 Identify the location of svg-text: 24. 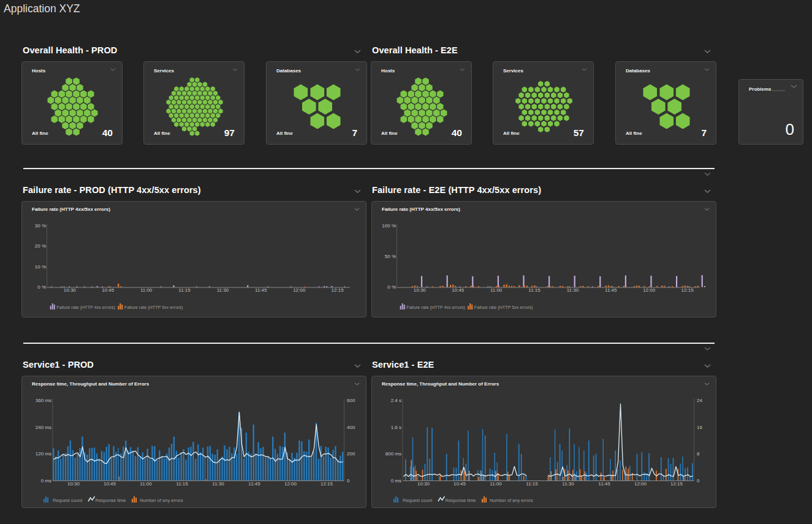
(700, 401).